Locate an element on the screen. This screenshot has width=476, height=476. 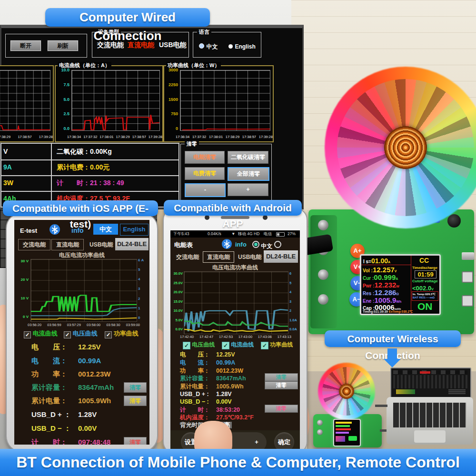
tick-label: 15.0V is located at coordinates (177, 302).